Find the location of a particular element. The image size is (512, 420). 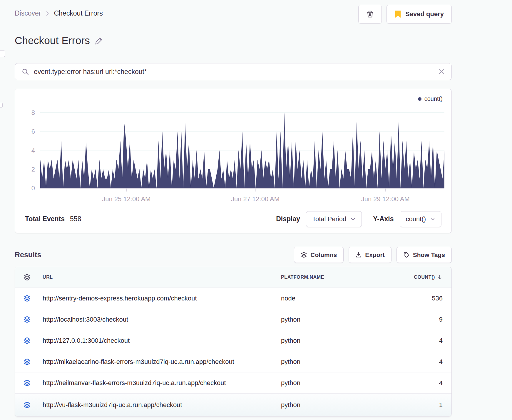

search-bar: event.type:error has:url url:*checkout* is located at coordinates (233, 72).